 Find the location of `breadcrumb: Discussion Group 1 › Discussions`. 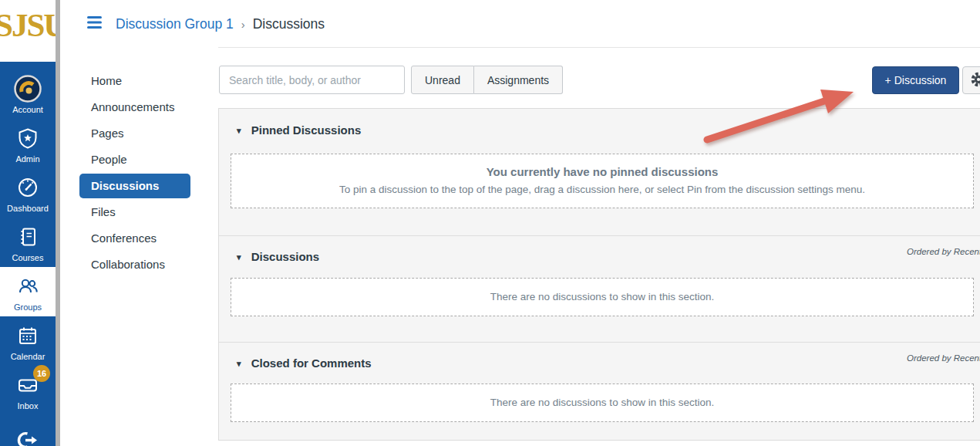

breadcrumb: Discussion Group 1 › Discussions is located at coordinates (221, 24).